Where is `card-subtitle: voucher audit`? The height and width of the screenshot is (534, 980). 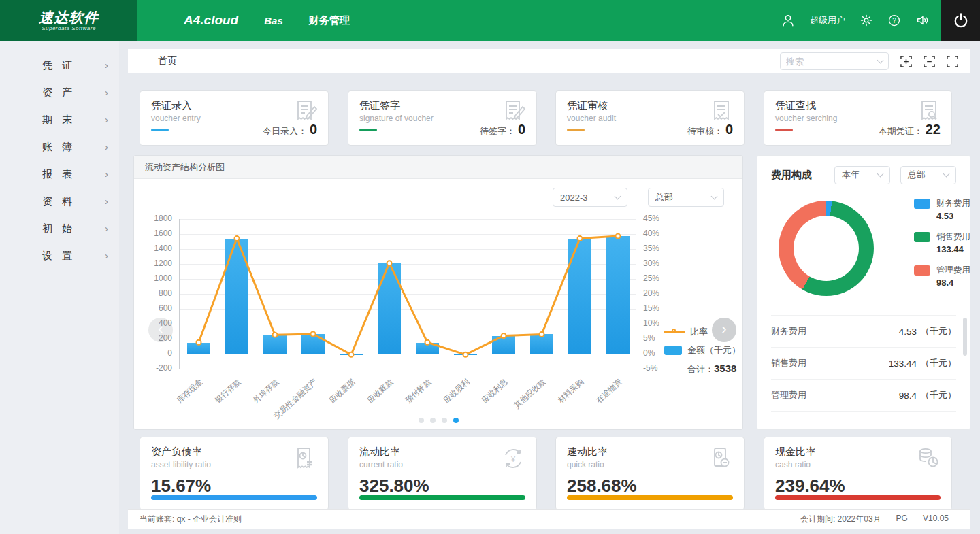
card-subtitle: voucher audit is located at coordinates (591, 118).